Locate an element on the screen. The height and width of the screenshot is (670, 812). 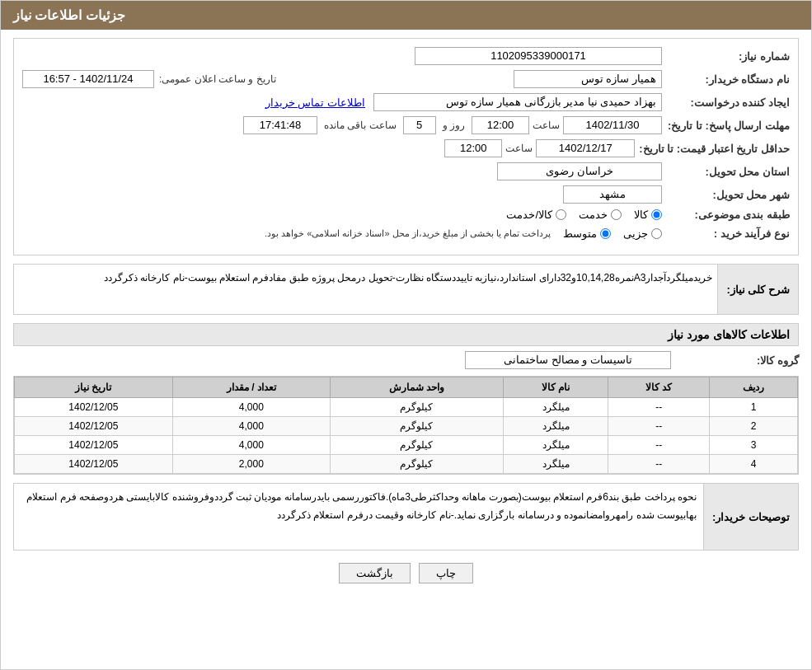
hadaqal-date-value: 1402/12/17 is located at coordinates (585, 148).